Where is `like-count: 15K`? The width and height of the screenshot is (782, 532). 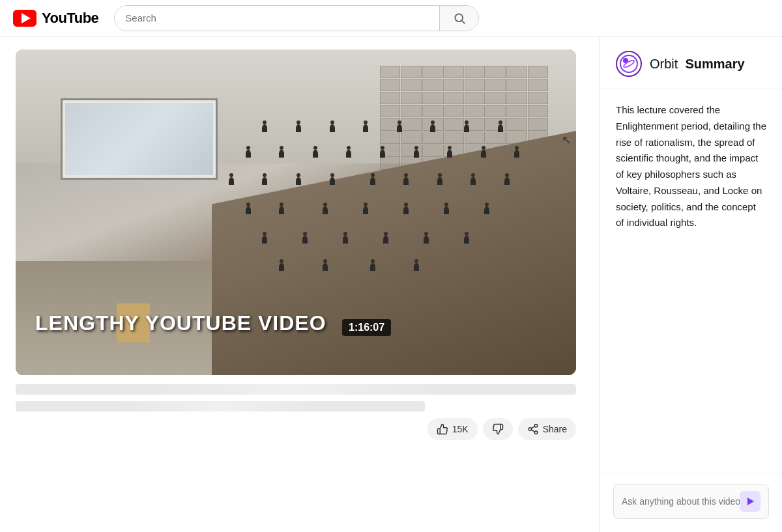 like-count: 15K is located at coordinates (460, 429).